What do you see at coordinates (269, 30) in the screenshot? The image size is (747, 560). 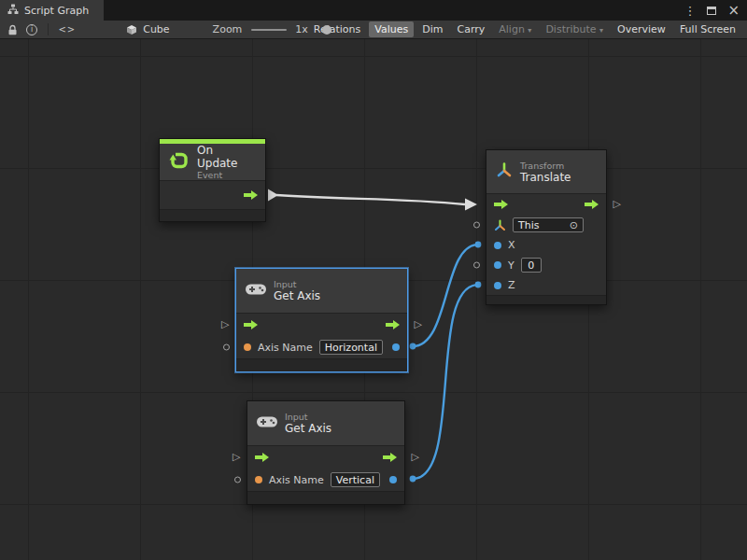 I see `zoom-slider-track` at bounding box center [269, 30].